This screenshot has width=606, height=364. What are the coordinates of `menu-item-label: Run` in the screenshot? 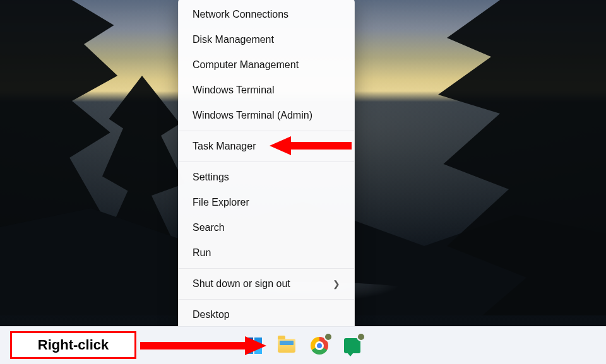 It's located at (202, 253).